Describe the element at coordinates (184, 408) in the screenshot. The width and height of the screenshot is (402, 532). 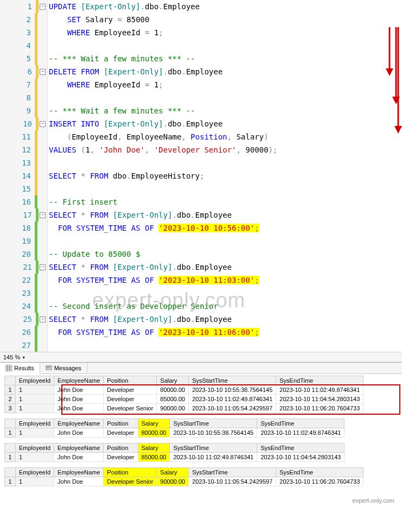
I see `table-row: 31John DoeDeveloper Senior90000.002023-1…` at that location.